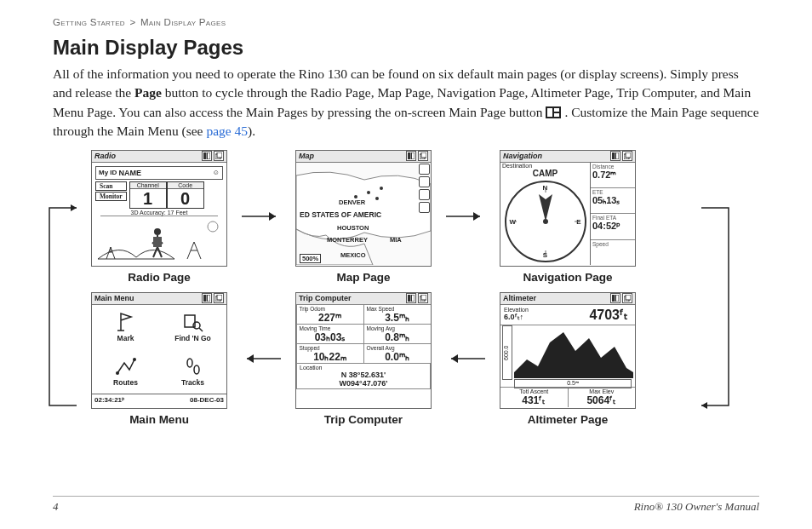 The height and width of the screenshot is (529, 812). I want to click on accuracy-text: 3D Accuracy: 17 Feet, so click(159, 213).